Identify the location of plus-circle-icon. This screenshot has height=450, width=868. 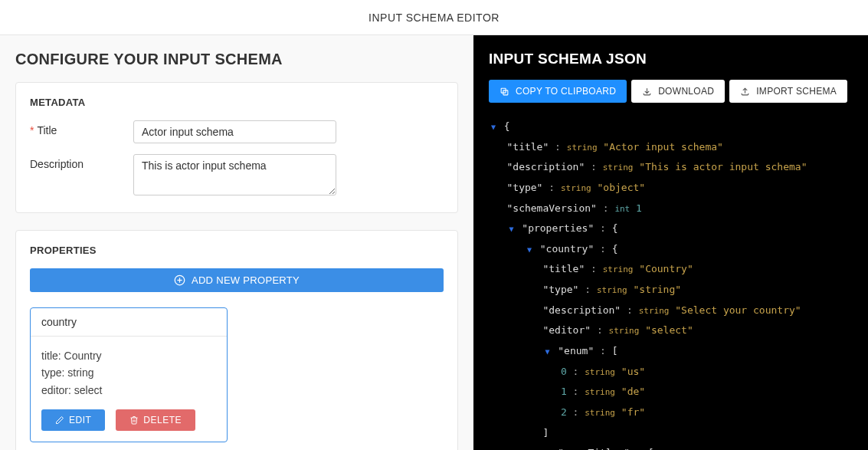
(179, 281).